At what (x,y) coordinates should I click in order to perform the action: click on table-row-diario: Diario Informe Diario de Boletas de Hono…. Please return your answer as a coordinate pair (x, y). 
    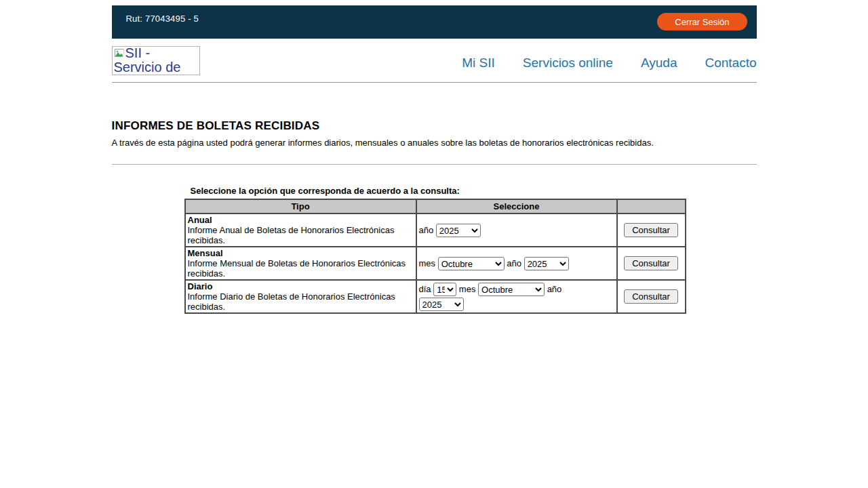
    Looking at the image, I should click on (435, 297).